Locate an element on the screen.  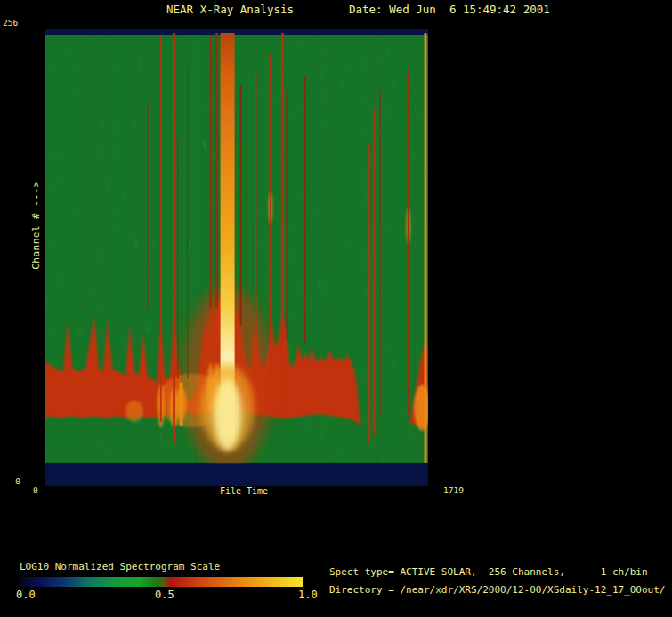
colorbar-tick-0: 0.0 is located at coordinates (26, 595).